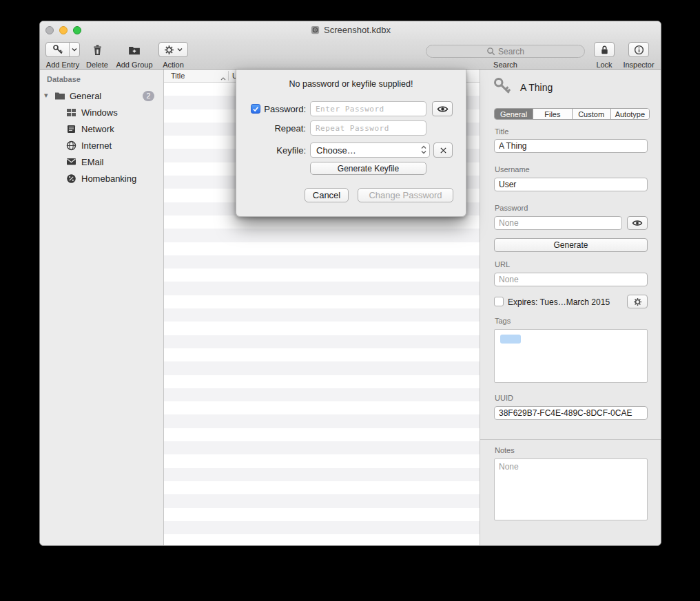 The width and height of the screenshot is (700, 601). Describe the element at coordinates (72, 147) in the screenshot. I see `globe-icon` at that location.